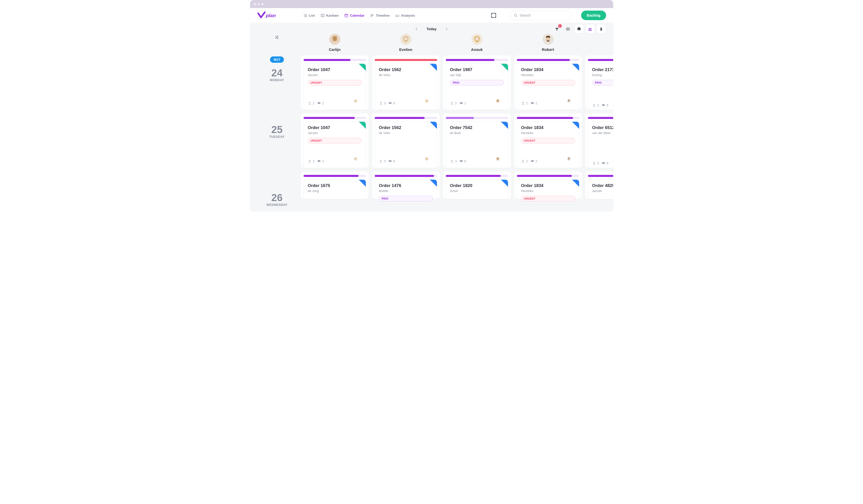  What do you see at coordinates (432, 29) in the screenshot?
I see `date-nav: Today` at bounding box center [432, 29].